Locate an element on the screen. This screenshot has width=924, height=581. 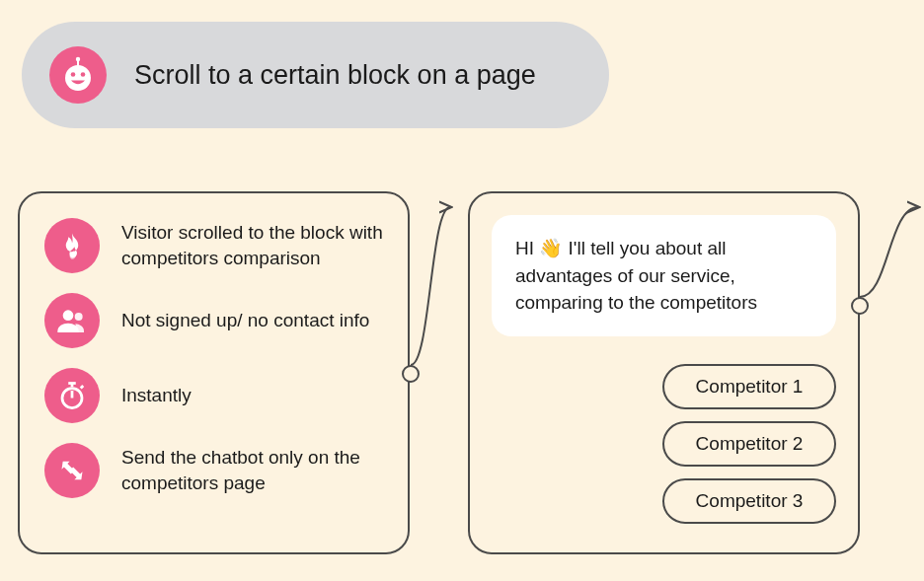
condition-row: Send the chatbot only on the competitors… is located at coordinates (213, 471).